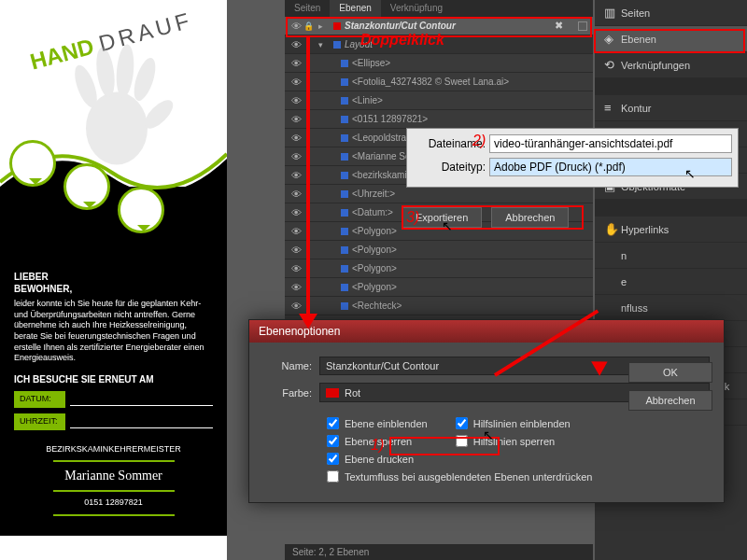  What do you see at coordinates (114, 379) in the screenshot?
I see `flyer-revisit: ICH BESUCHE SIE ERNEUT AM` at bounding box center [114, 379].